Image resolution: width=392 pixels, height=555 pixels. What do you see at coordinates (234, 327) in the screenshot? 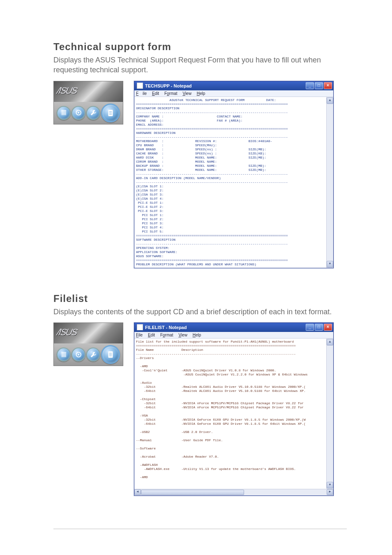
I see `window-titlebar: FILELIST - Notepad _ □ ×` at bounding box center [234, 327].